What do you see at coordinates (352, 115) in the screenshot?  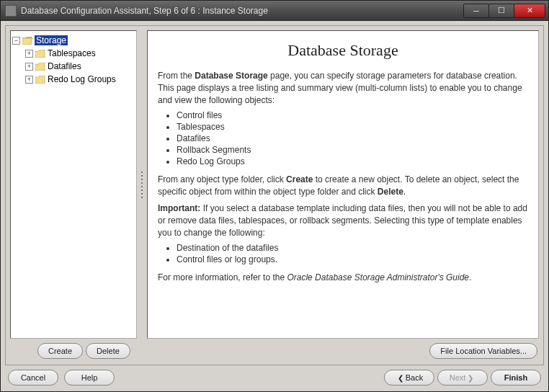 I see `list-item: Control files` at bounding box center [352, 115].